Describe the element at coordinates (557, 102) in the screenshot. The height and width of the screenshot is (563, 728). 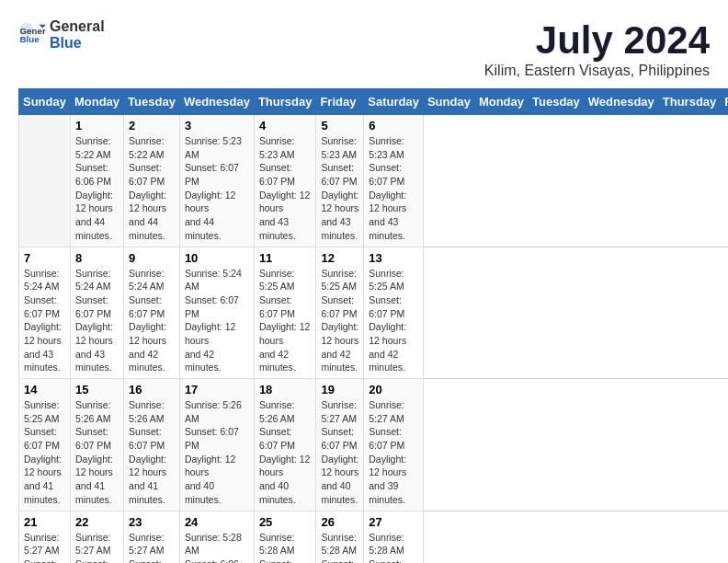
I see `header-day-tuesday: Tuesday` at that location.